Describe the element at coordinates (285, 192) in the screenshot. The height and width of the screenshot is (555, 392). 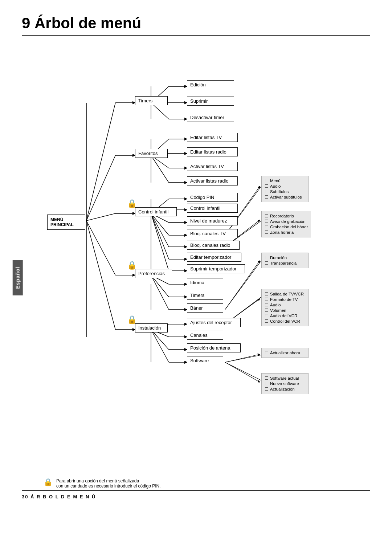
I see `cb-subtitulos: Subtítulos` at that location.